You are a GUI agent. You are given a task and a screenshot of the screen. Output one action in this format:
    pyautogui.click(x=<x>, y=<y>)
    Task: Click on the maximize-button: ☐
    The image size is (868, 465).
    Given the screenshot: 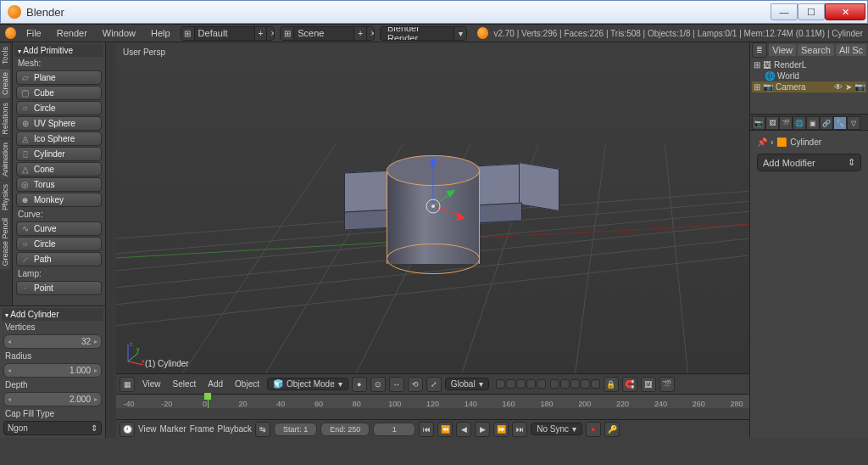 What is the action you would take?
    pyautogui.click(x=811, y=12)
    